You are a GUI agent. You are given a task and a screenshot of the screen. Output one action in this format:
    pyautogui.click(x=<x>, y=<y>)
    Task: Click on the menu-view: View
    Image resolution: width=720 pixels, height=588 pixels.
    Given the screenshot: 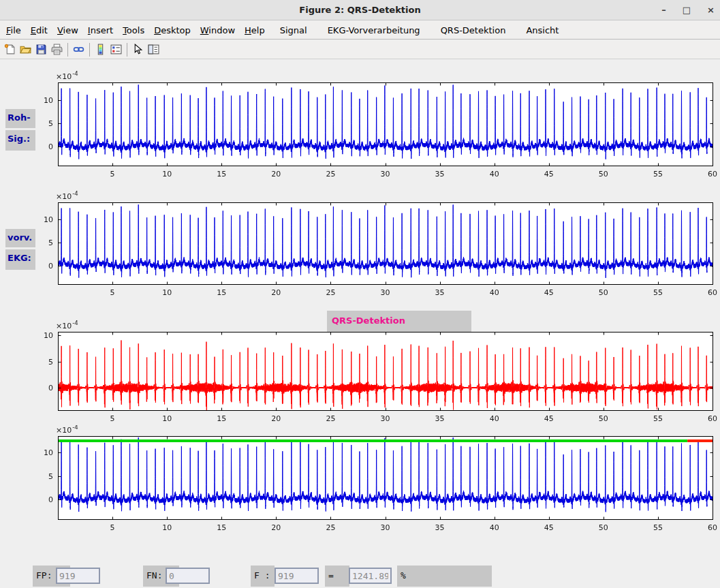 What is the action you would take?
    pyautogui.click(x=68, y=30)
    